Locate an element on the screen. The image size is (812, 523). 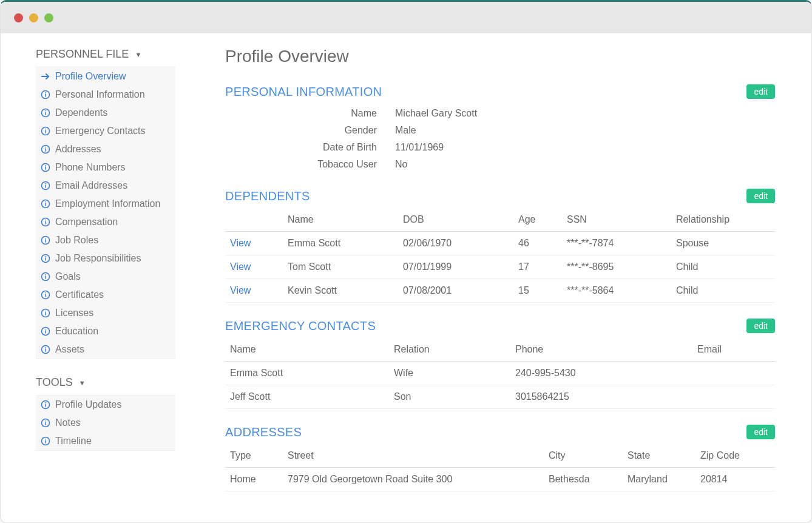
sidebar-group-header: PERSONNEL FILE▼ is located at coordinates (106, 56).